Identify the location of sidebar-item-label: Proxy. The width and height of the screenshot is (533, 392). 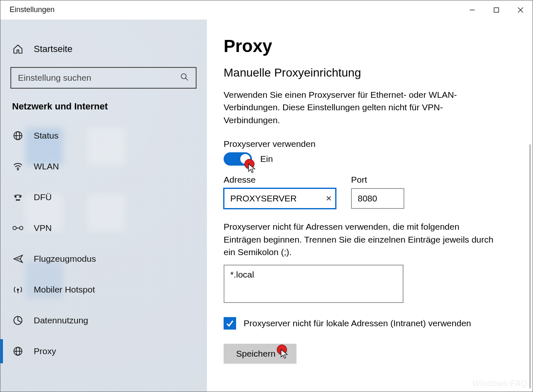
(45, 351).